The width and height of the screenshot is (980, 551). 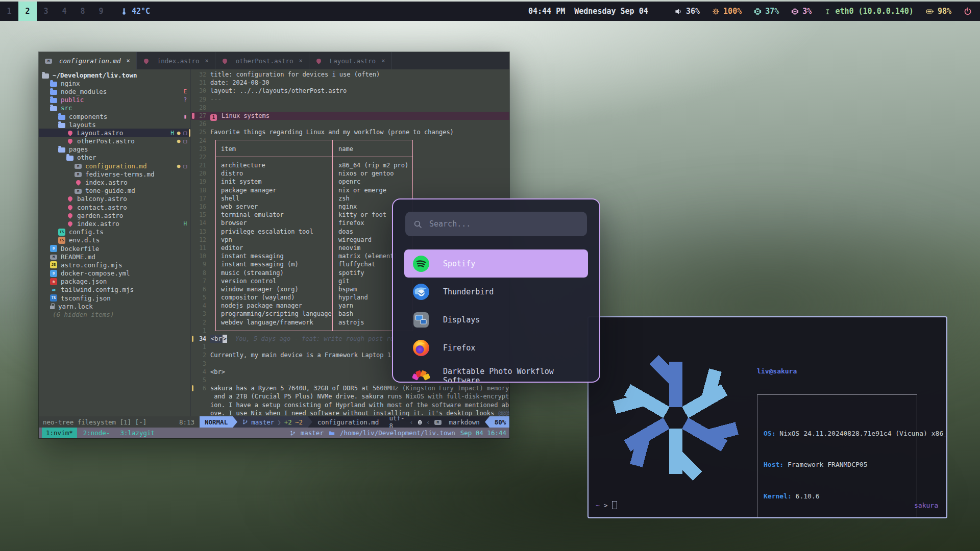 What do you see at coordinates (114, 116) in the screenshot?
I see `tree-item: components ▮` at bounding box center [114, 116].